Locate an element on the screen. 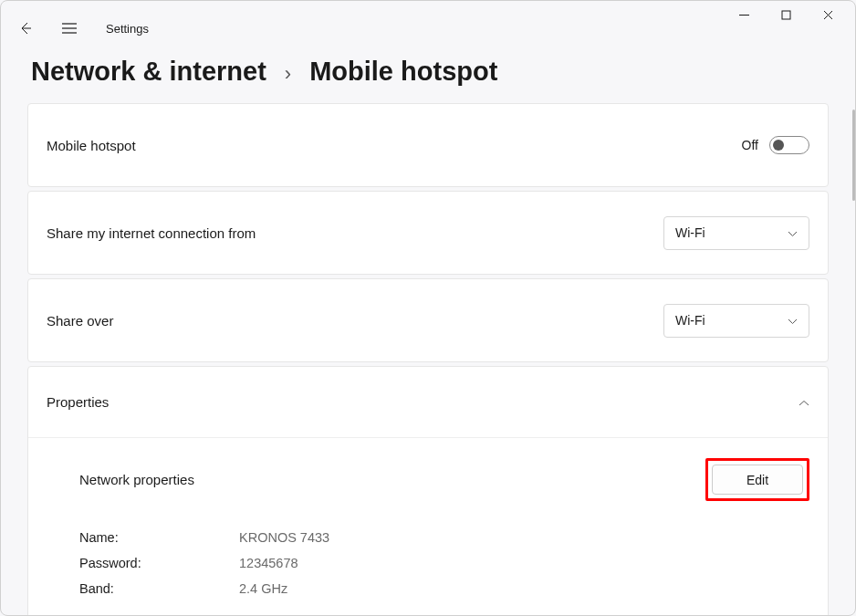 The width and height of the screenshot is (856, 616). hotspot-toggle-card: Mobile hotspot Off is located at coordinates (428, 145).